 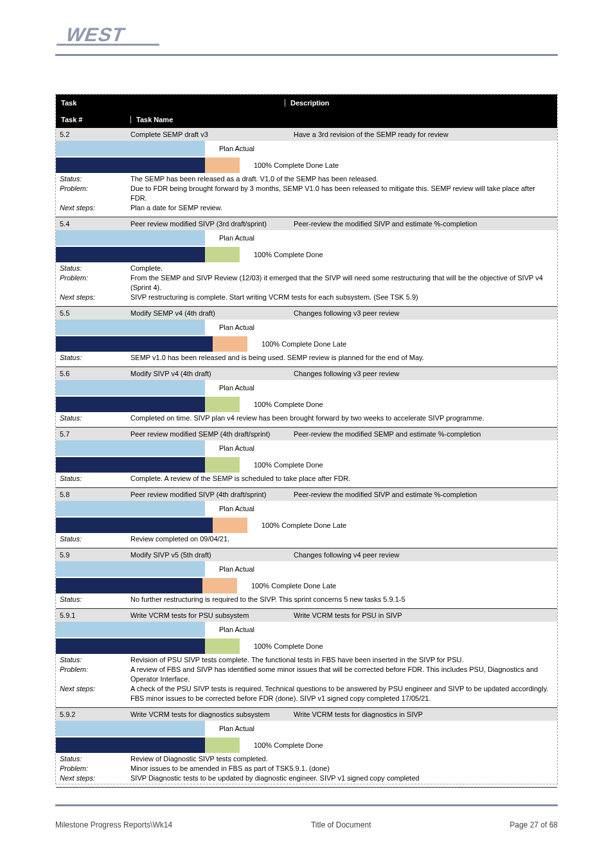 What do you see at coordinates (92, 555) in the screenshot?
I see `cell-tasknum: 5.9` at bounding box center [92, 555].